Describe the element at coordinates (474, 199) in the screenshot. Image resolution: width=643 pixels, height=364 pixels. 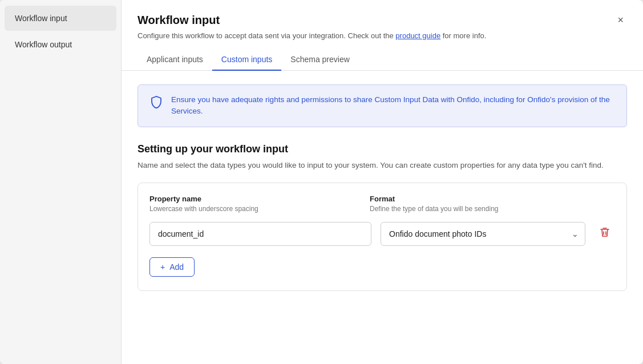
I see `format-col-label: Format` at that location.